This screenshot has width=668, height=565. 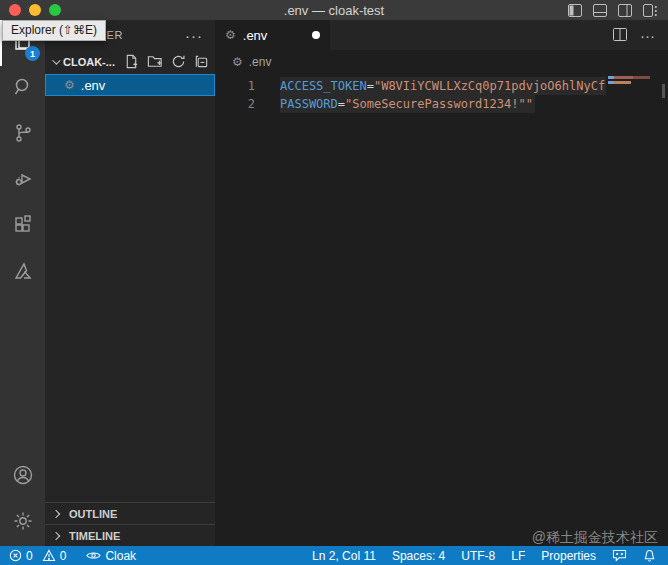 I want to click on timeline-section-header: TIMELINE, so click(x=130, y=535).